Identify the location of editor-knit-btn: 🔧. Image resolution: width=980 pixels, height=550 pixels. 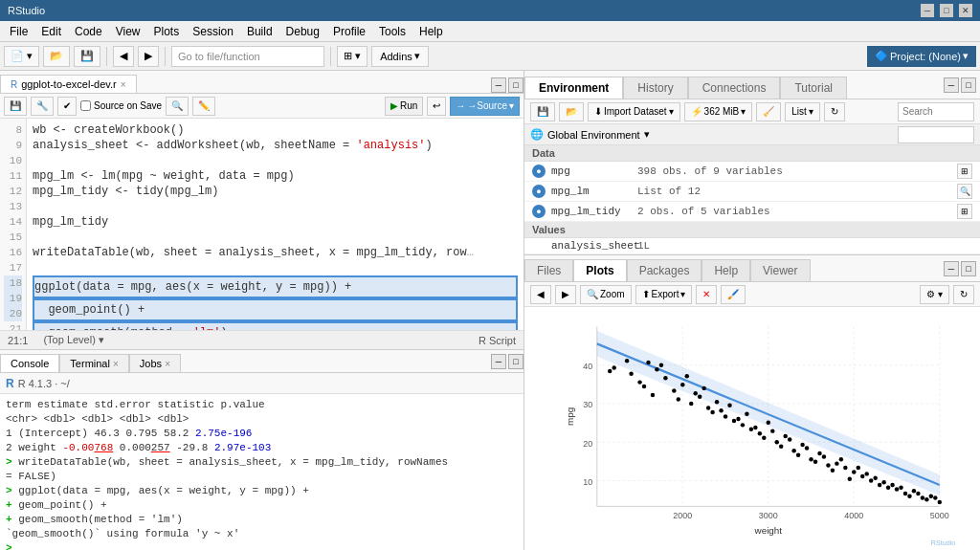
(42, 106).